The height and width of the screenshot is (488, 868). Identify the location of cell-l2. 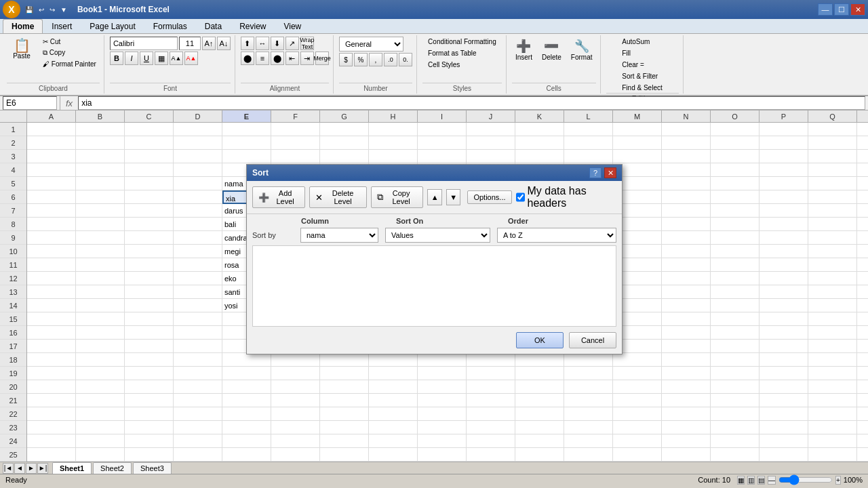
(589, 143).